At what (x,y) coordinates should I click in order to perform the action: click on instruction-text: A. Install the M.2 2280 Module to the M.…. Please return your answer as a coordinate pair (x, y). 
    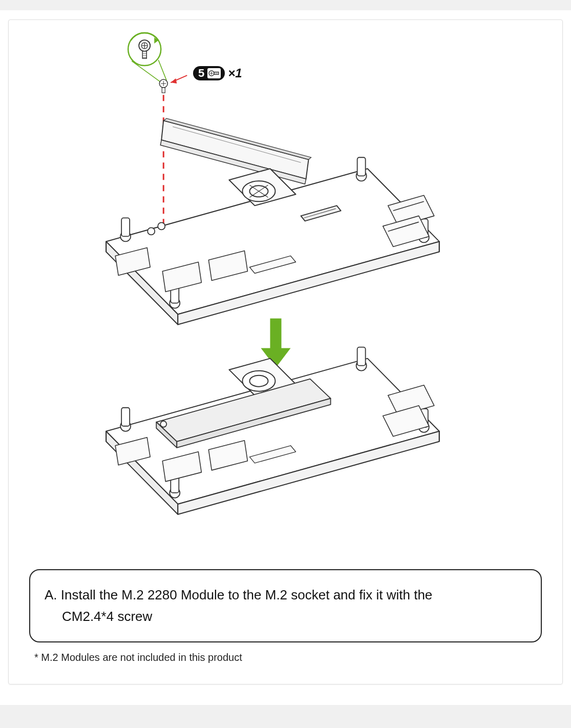
    Looking at the image, I should click on (284, 606).